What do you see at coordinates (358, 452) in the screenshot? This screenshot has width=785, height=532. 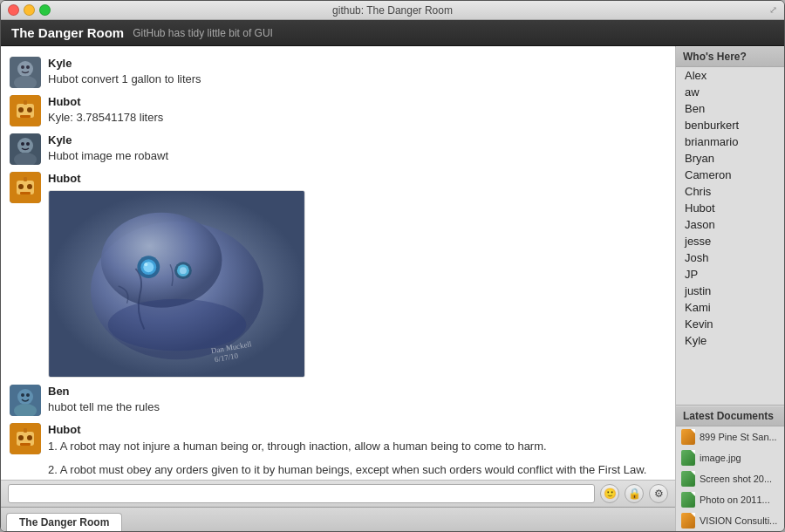 I see `message-content: Hubot 1. A robot may not injure a human …` at bounding box center [358, 452].